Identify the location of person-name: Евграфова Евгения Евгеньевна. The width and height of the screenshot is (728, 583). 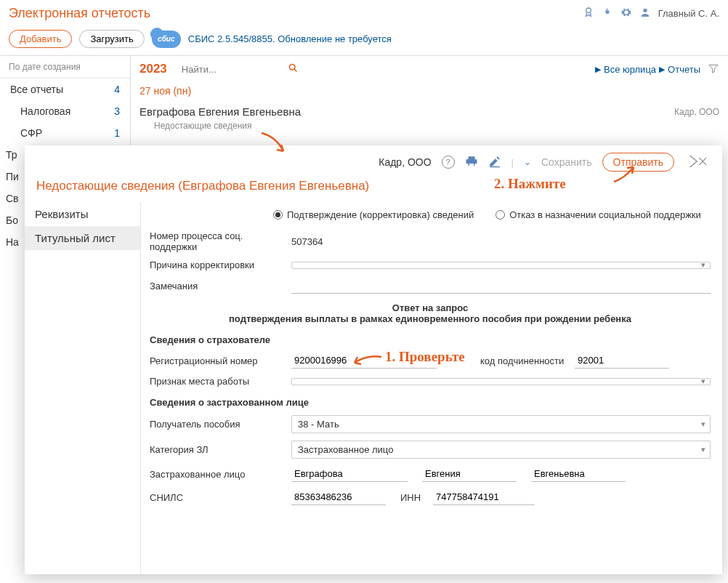
(220, 112).